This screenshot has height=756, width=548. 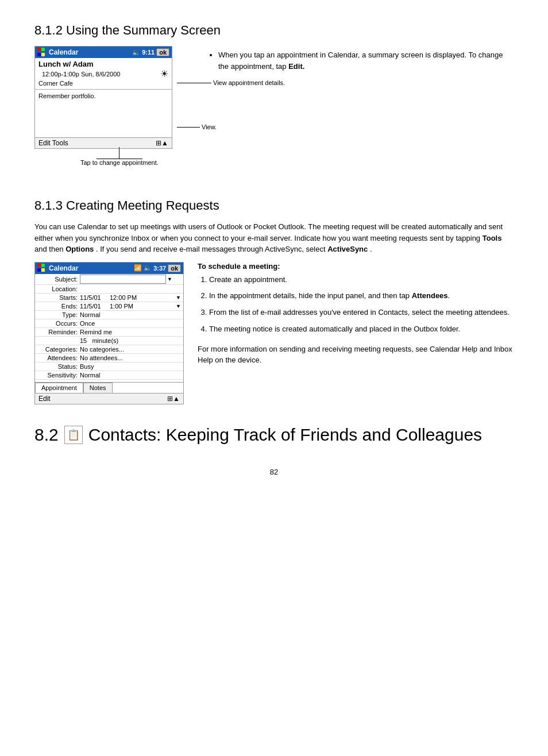 I want to click on device1-notes: Remember portfolio., so click(x=103, y=114).